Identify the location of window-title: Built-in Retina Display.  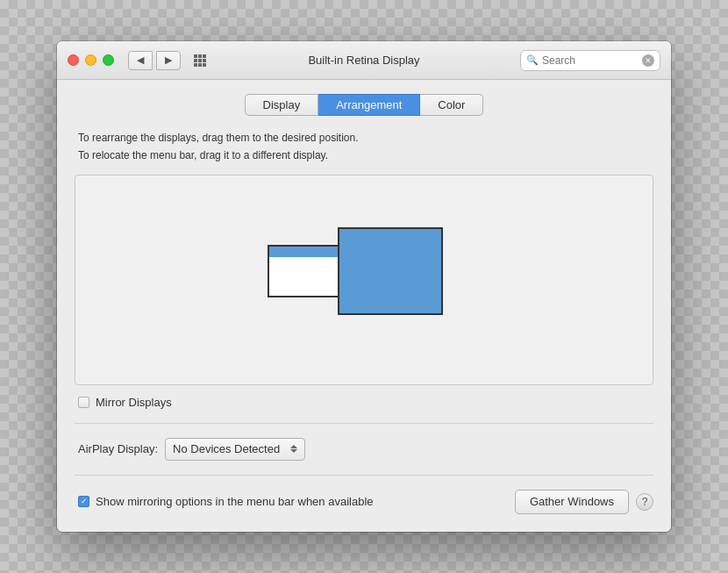
(363, 60).